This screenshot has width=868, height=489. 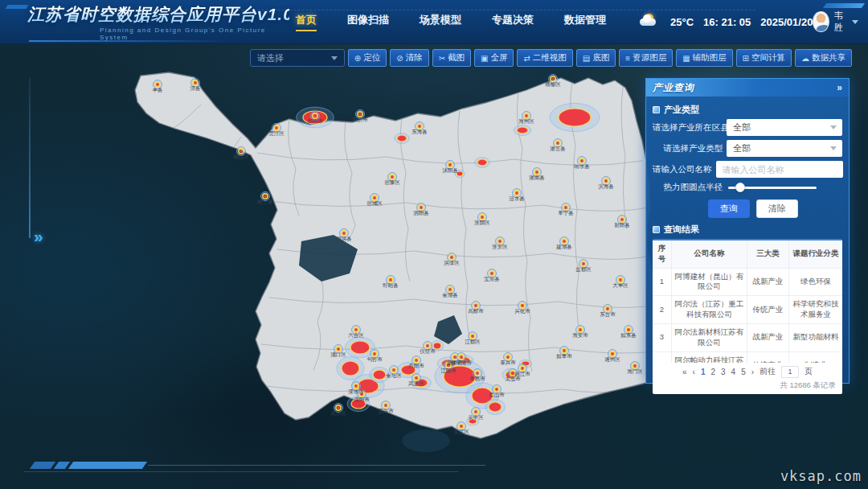 I want to click on table-row: 1阿博建材（昆山）有限公司战新产业绿色环保, so click(x=747, y=283).